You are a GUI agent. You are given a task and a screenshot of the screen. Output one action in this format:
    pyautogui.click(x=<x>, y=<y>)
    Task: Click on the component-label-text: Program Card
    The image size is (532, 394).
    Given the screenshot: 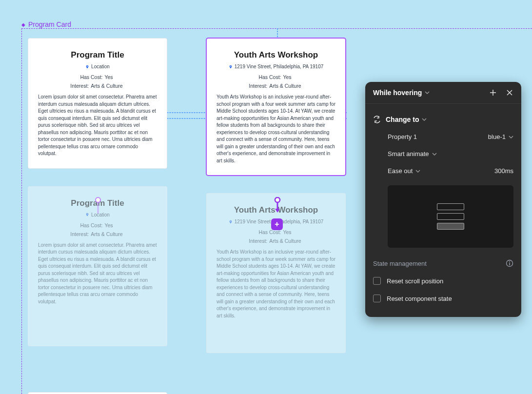 What is the action you would take?
    pyautogui.click(x=50, y=24)
    